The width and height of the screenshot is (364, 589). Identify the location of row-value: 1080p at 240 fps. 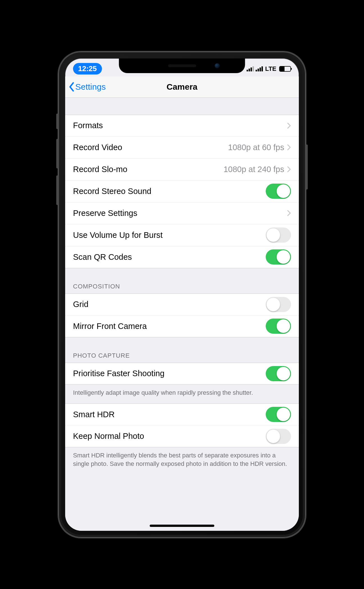
(254, 169).